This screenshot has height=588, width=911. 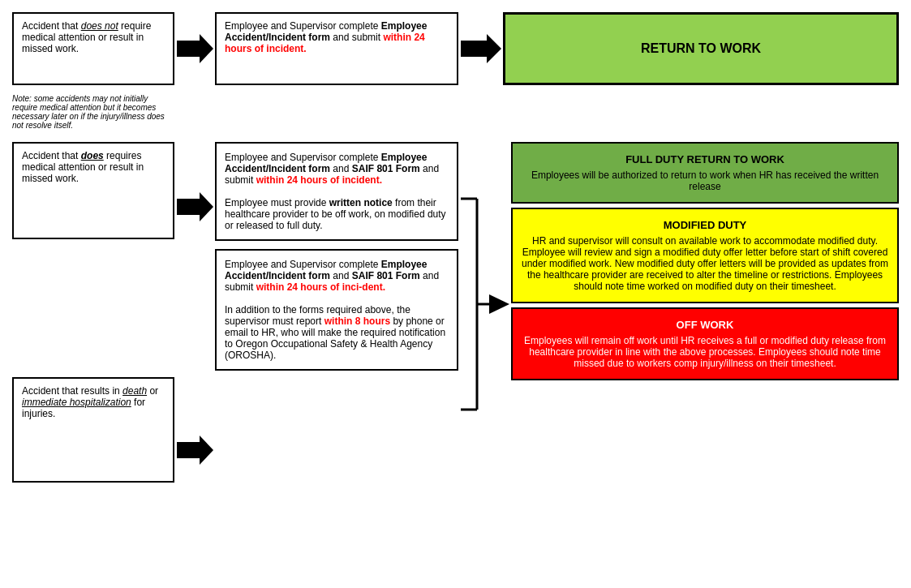 What do you see at coordinates (100, 26) in the screenshot?
I see `does-not-text: does not` at bounding box center [100, 26].